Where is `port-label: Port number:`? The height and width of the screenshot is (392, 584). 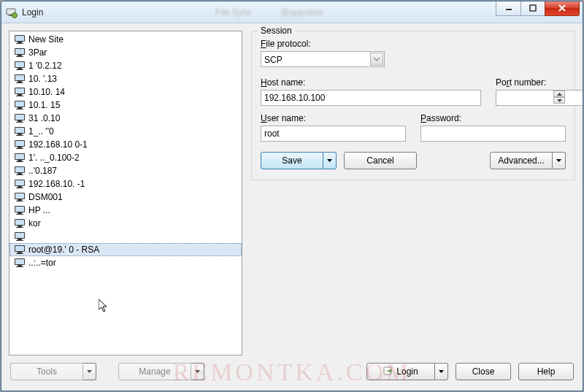 port-label: Port number: is located at coordinates (531, 82).